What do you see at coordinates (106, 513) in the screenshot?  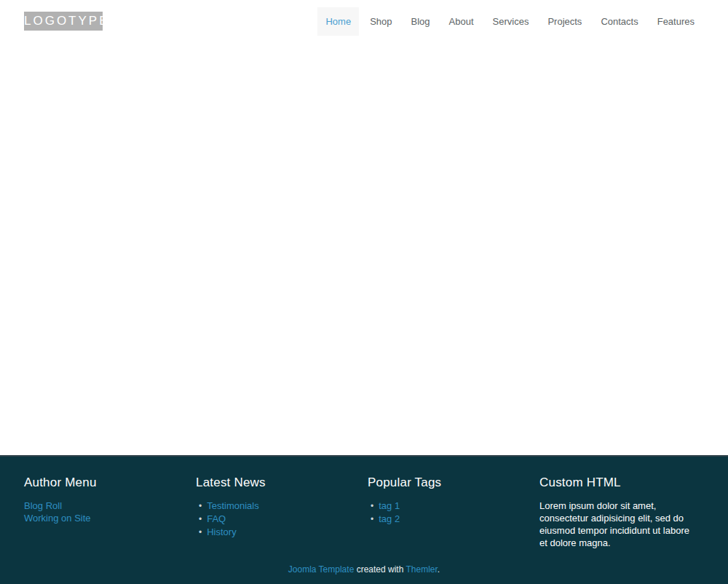 I see `footer-column-author-menu: Author Menu Blog Roll Working on Site` at bounding box center [106, 513].